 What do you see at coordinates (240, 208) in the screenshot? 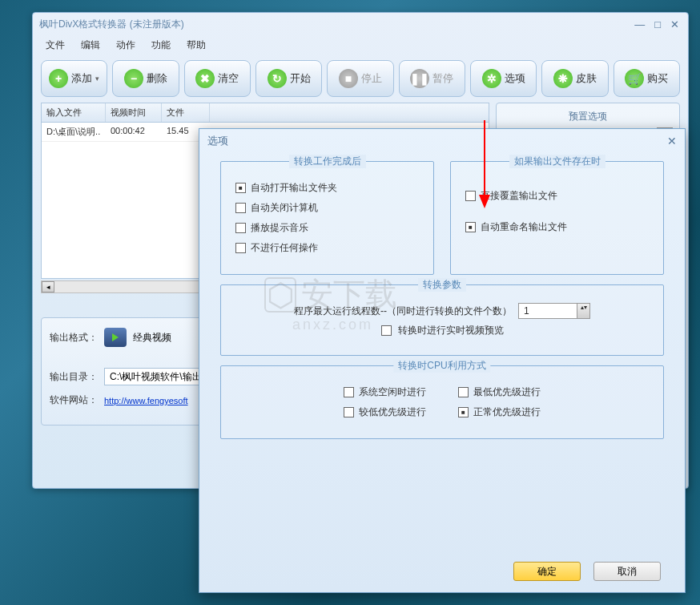
I see `cb-shutdown` at bounding box center [240, 208].